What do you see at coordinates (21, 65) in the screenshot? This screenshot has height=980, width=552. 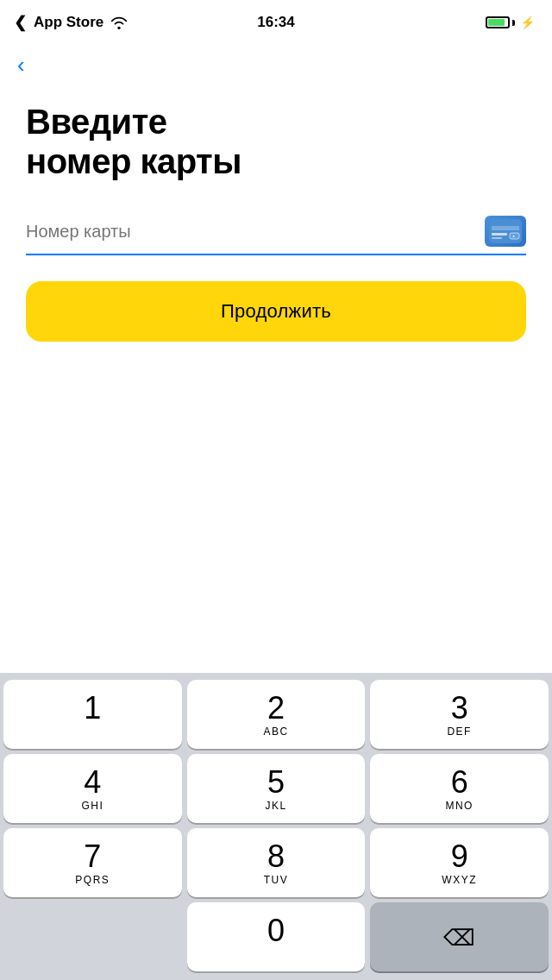 I see `back-button: ‹` at bounding box center [21, 65].